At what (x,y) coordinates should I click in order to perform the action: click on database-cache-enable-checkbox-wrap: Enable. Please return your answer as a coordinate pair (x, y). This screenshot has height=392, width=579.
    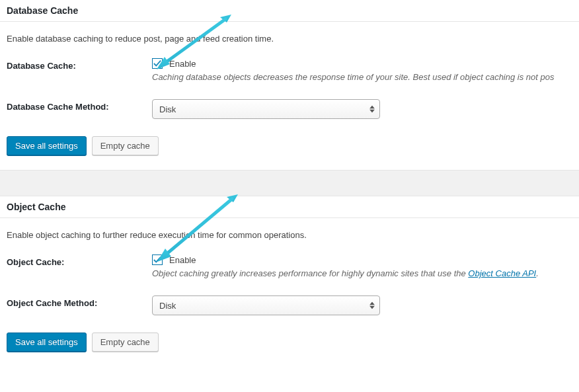
    Looking at the image, I should click on (174, 63).